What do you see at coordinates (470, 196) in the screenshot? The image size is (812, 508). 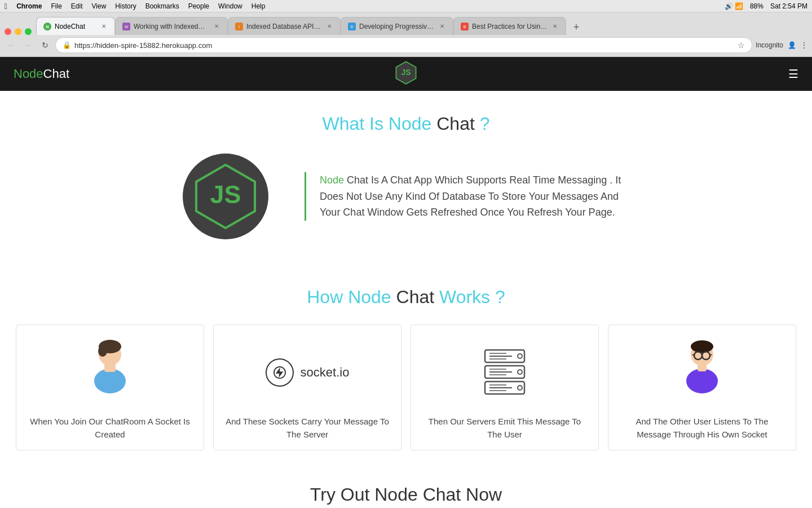 I see `description-text: Chat Is A Chat App Which Supports Real T…` at bounding box center [470, 196].